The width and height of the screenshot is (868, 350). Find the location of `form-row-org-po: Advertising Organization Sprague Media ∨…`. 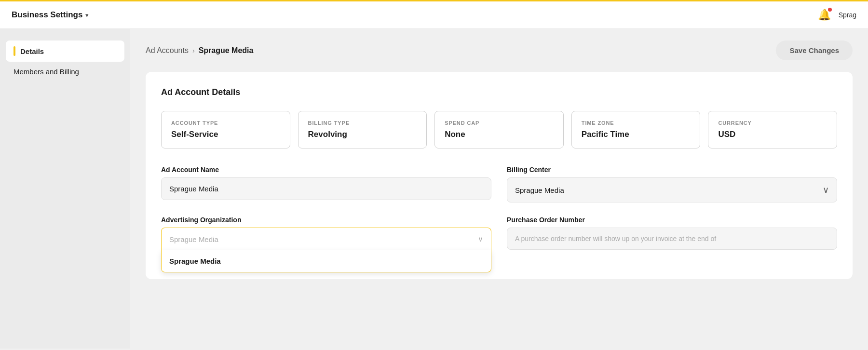

form-row-org-po: Advertising Organization Sprague Media ∨… is located at coordinates (499, 233).